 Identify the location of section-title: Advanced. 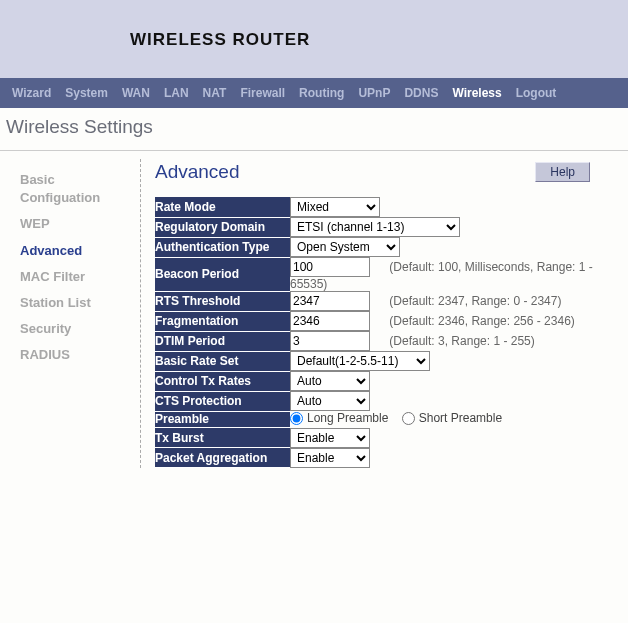
(198, 172).